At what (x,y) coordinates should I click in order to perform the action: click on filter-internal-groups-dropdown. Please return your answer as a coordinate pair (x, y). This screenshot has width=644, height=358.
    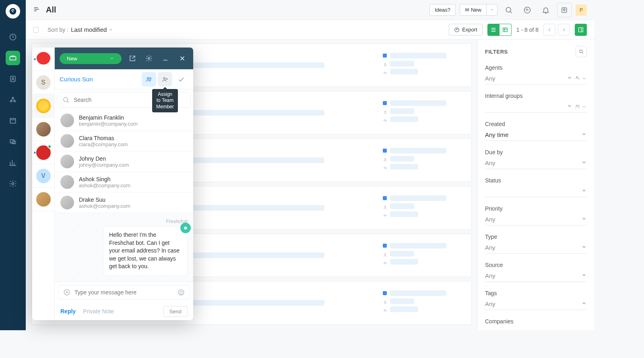
    Looking at the image, I should click on (536, 107).